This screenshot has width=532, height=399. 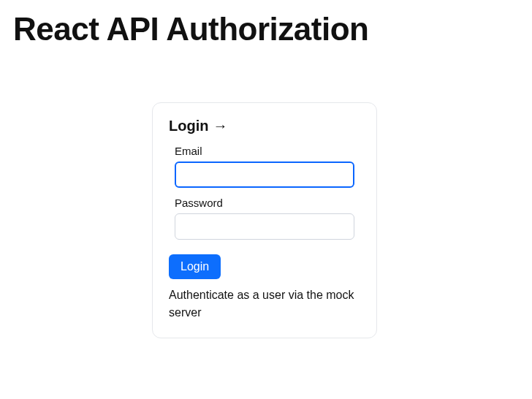 I want to click on email-row: Email, so click(x=265, y=167).